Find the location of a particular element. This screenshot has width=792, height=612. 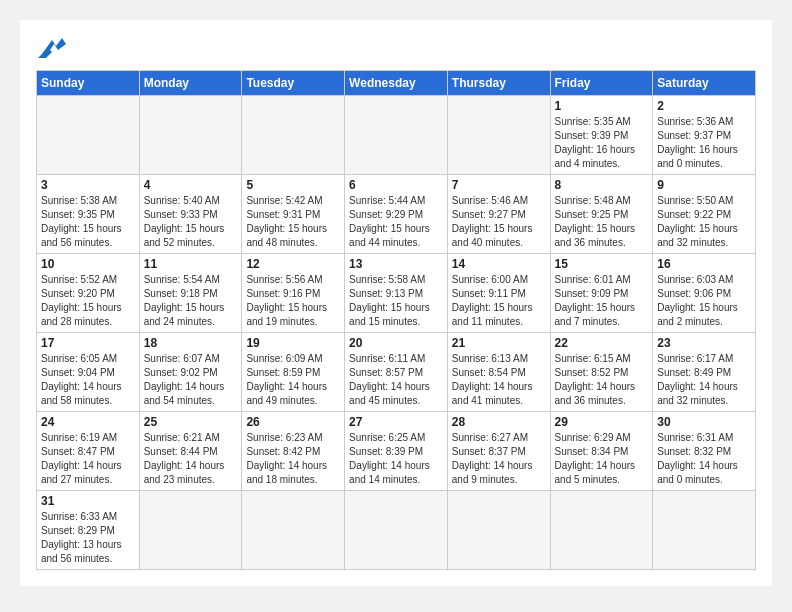

weekday-row: SundayMondayTuesdayWednesdayThursdayFrid… is located at coordinates (396, 84).